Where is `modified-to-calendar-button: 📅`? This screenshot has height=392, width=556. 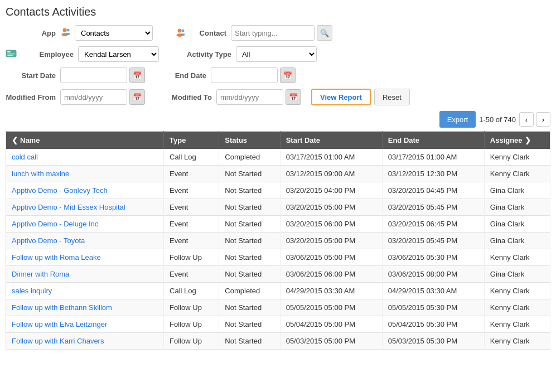 modified-to-calendar-button: 📅 is located at coordinates (293, 97).